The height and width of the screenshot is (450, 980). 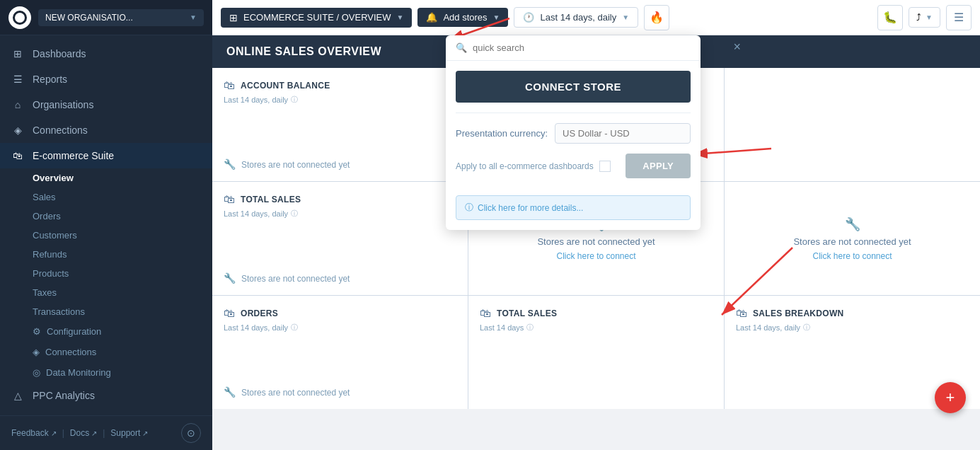 What do you see at coordinates (18, 396) in the screenshot?
I see `ppc-icon: △` at bounding box center [18, 396].